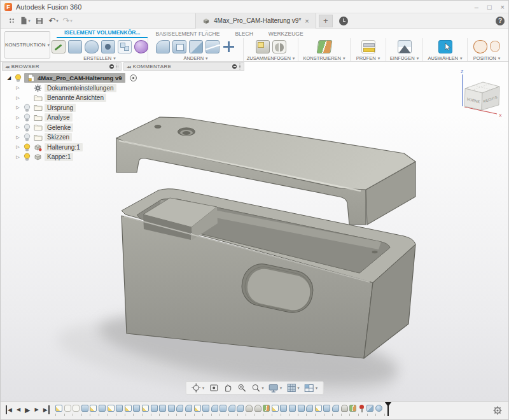 This screenshot has width=509, height=420. Describe the element at coordinates (76, 118) in the screenshot. I see `tree-item: ▷ Analyse` at that location.